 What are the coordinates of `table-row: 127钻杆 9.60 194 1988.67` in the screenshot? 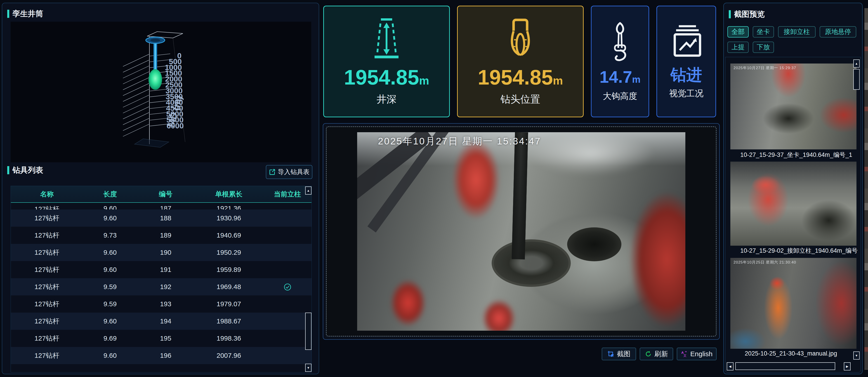 It's located at (161, 321).